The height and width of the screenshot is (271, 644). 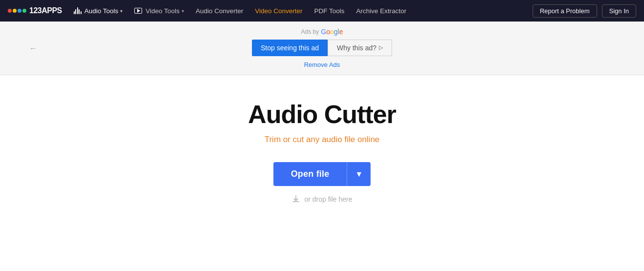 What do you see at coordinates (35, 11) in the screenshot?
I see `logo: 123APPS` at bounding box center [35, 11].